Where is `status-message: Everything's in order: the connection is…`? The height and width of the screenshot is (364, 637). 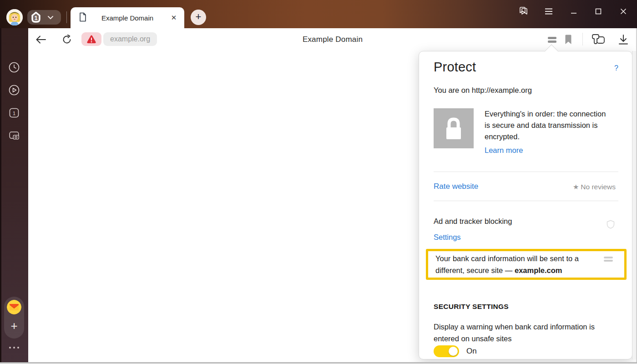 status-message: Everything's in order: the connection is… is located at coordinates (545, 125).